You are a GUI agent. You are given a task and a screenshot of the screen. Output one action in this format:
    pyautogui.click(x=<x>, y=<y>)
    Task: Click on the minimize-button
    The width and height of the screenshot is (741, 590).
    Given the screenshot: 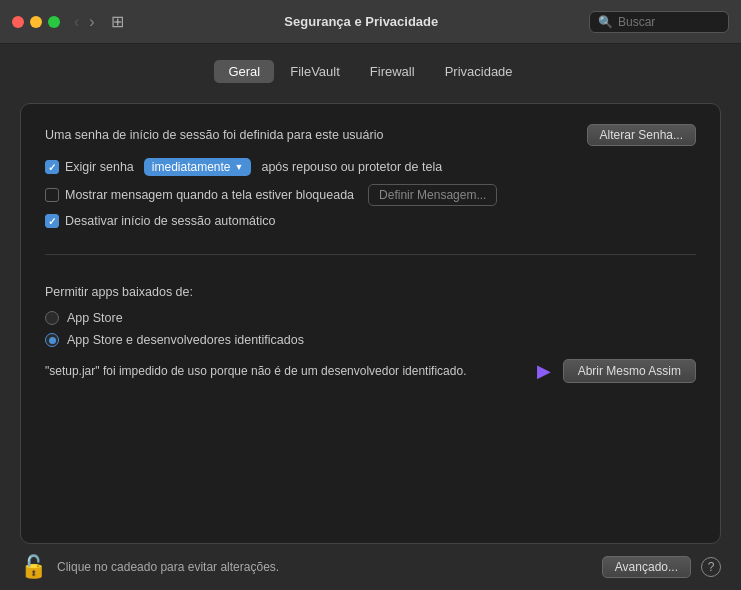 What is the action you would take?
    pyautogui.click(x=36, y=22)
    